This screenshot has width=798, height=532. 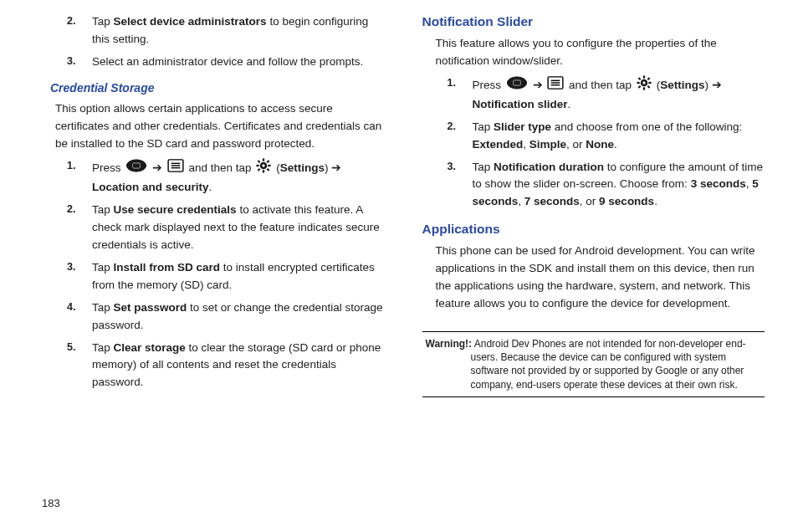 What do you see at coordinates (226, 177) in the screenshot?
I see `list-item: 1. Press ➔ and then tap (Settings) ➔ Loc…` at bounding box center [226, 177].